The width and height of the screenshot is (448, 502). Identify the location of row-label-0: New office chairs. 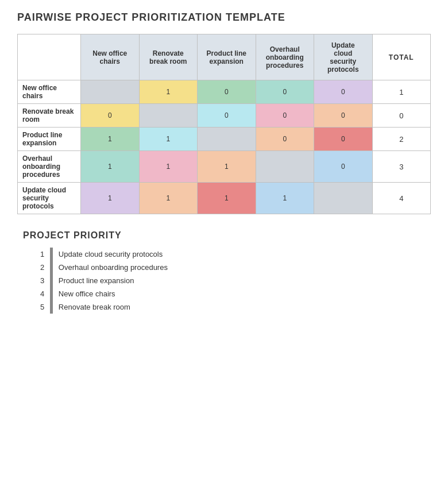
(49, 92).